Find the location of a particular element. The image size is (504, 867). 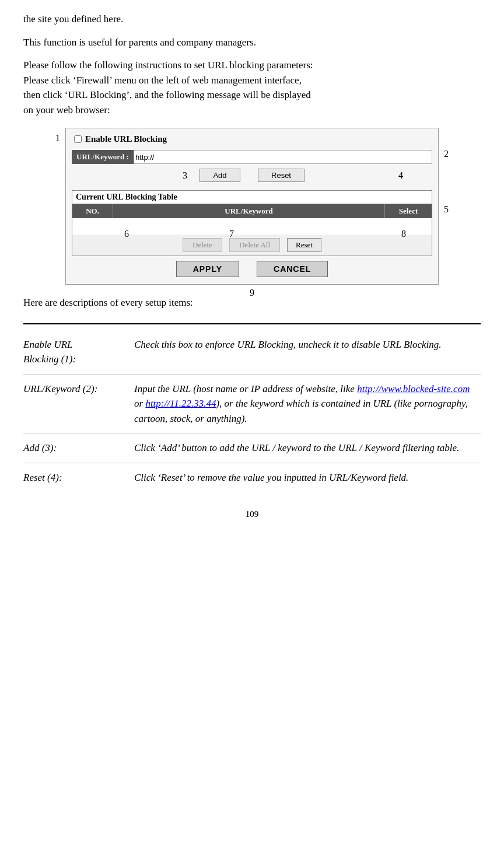

divider is located at coordinates (252, 324).